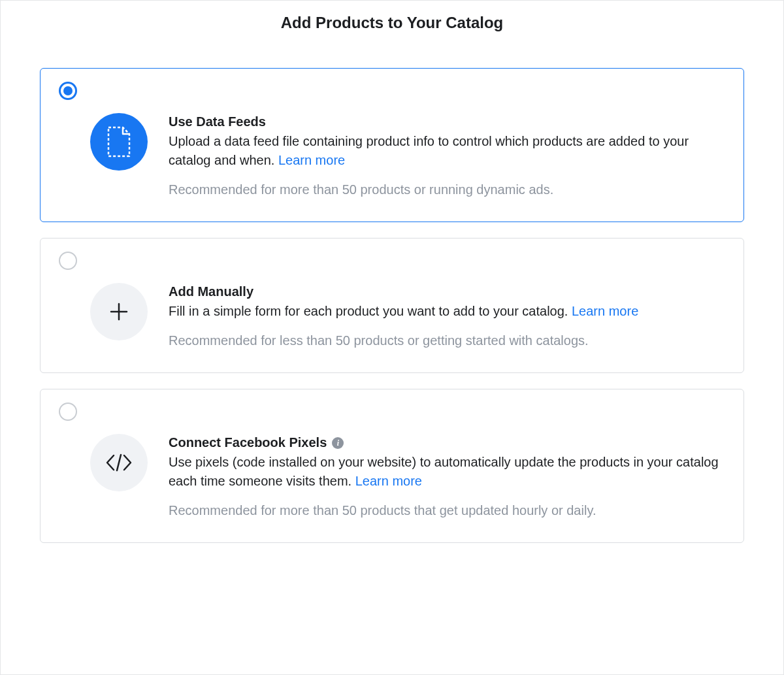 This screenshot has height=675, width=784. Describe the element at coordinates (211, 291) in the screenshot. I see `option-title: Add Manually` at that location.